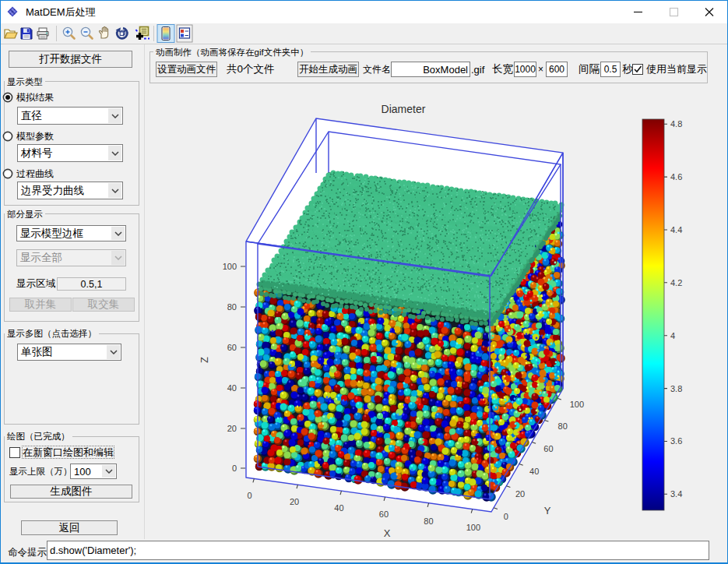 The height and width of the screenshot is (564, 728). Describe the element at coordinates (676, 441) in the screenshot. I see `svg-text: 3.6` at that location.